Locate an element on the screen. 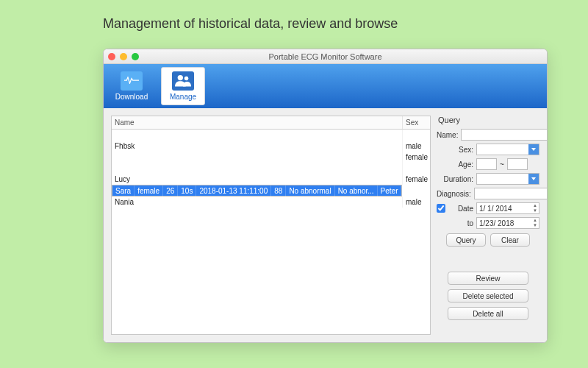 This screenshot has width=588, height=368. download-label: Download is located at coordinates (132, 97).